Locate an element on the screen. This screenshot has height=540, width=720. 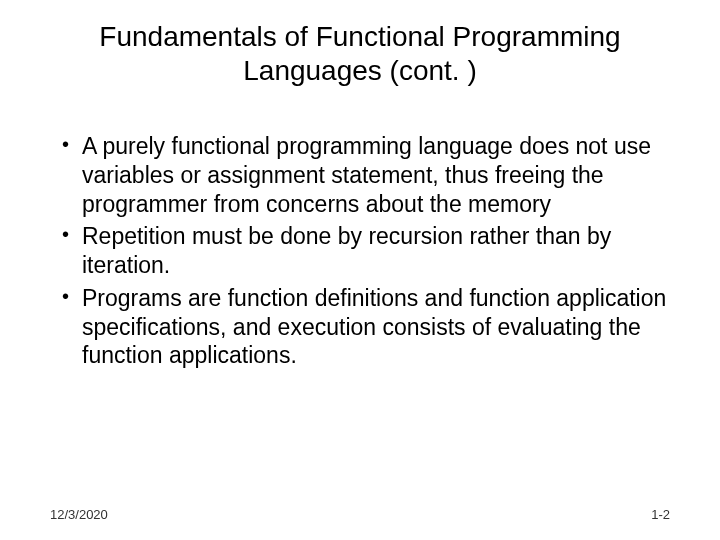
slide-footer: 12/3/2020 1-2 is located at coordinates (360, 514).